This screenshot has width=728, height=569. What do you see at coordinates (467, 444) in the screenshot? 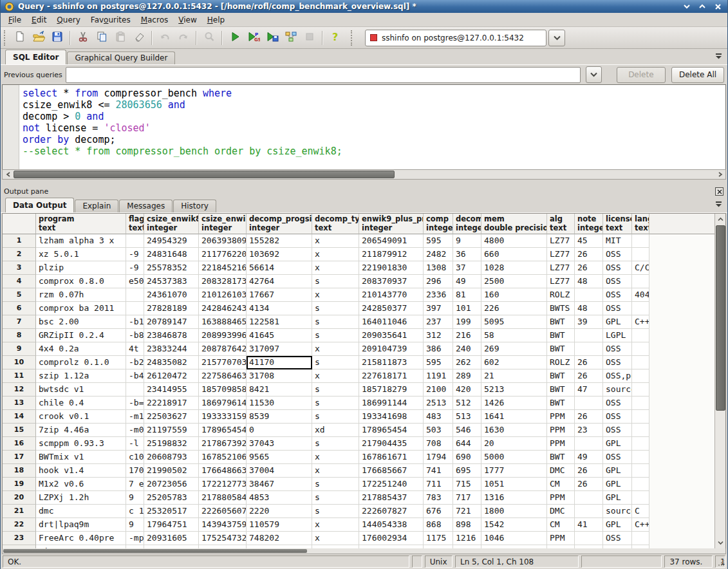
I see `grid-cell: 644` at bounding box center [467, 444].